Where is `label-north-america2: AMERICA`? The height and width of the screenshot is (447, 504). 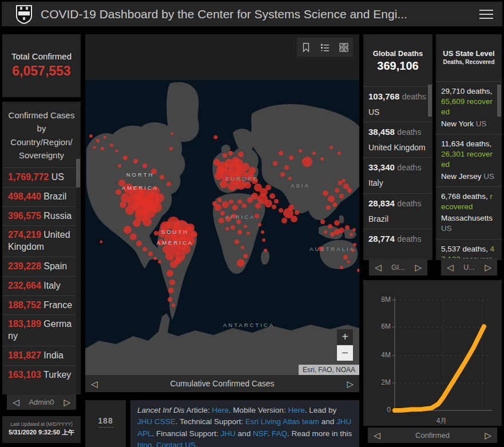
label-north-america2: AMERICA is located at coordinates (140, 187).